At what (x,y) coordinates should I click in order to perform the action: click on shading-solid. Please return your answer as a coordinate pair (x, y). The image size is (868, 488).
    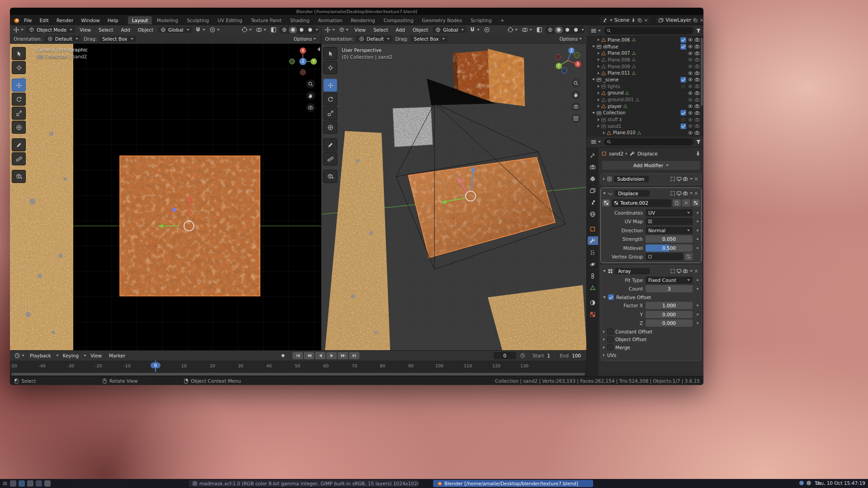
    Looking at the image, I should click on (293, 30).